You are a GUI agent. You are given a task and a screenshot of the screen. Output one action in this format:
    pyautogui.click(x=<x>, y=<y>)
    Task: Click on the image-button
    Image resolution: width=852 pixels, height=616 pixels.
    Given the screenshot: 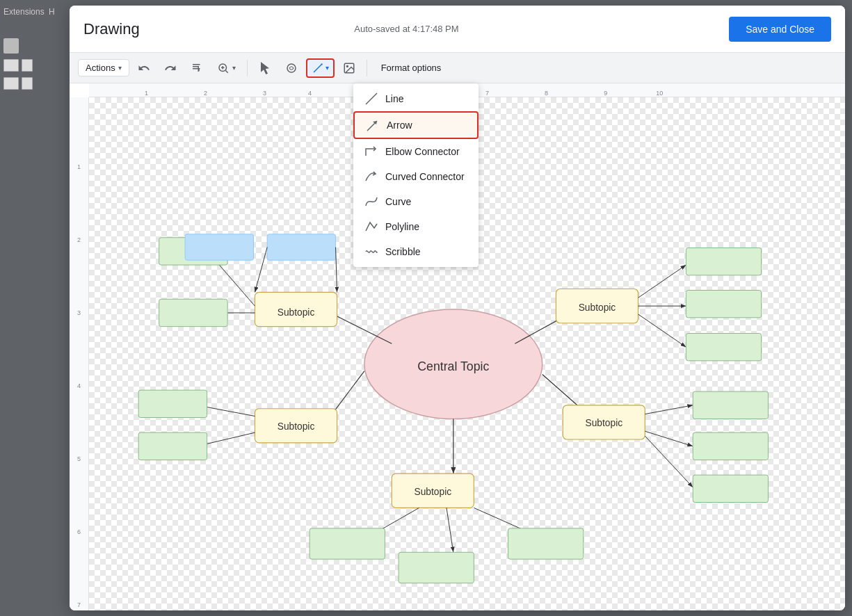 What is the action you would take?
    pyautogui.click(x=349, y=68)
    